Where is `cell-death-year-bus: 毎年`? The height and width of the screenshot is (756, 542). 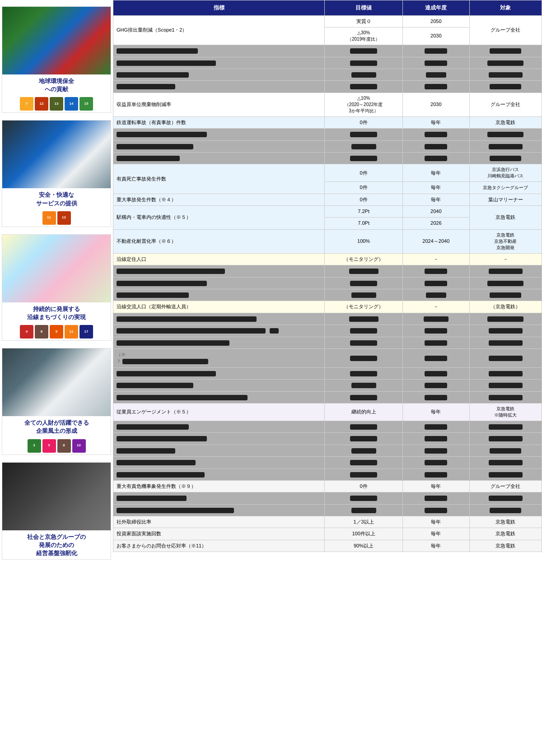
cell-death-year-bus: 毎年 is located at coordinates (436, 173).